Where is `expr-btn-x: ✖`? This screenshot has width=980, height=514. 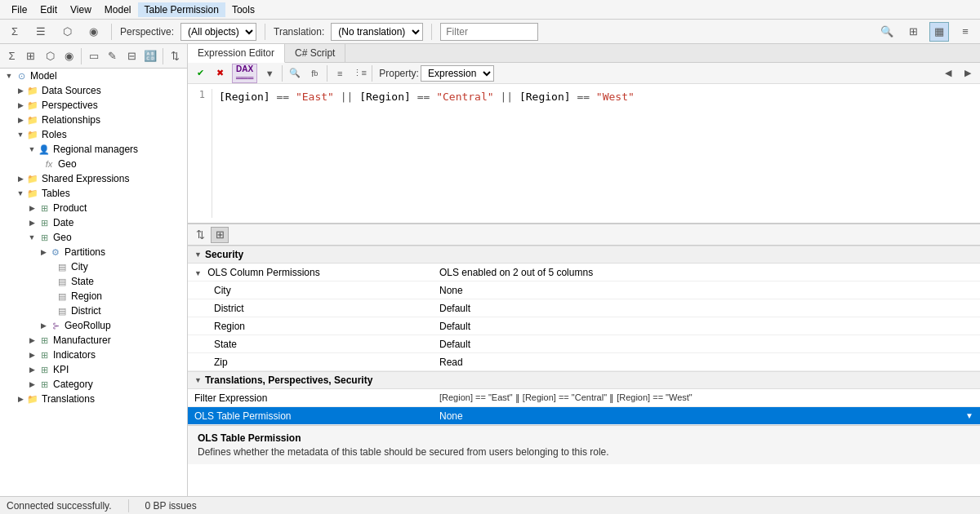
expr-btn-x: ✖ is located at coordinates (220, 73).